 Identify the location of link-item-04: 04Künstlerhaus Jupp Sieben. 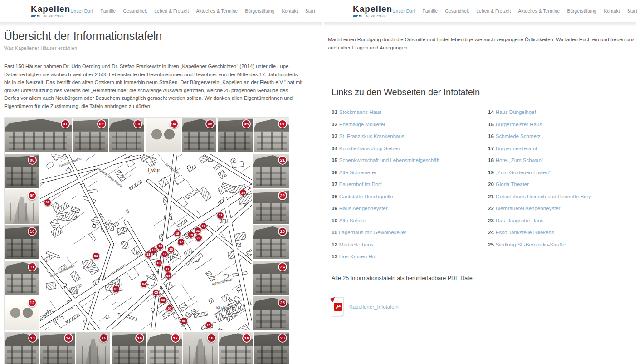
(410, 152).